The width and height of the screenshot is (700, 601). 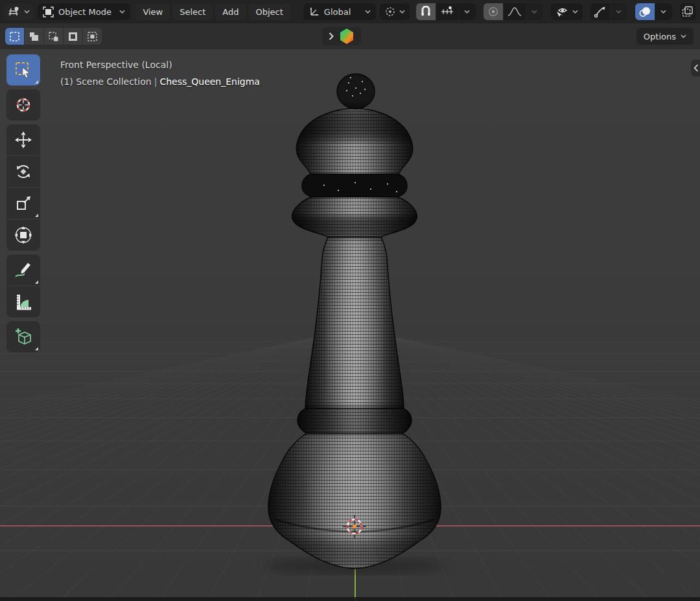 What do you see at coordinates (390, 12) in the screenshot?
I see `pivot-point-icon` at bounding box center [390, 12].